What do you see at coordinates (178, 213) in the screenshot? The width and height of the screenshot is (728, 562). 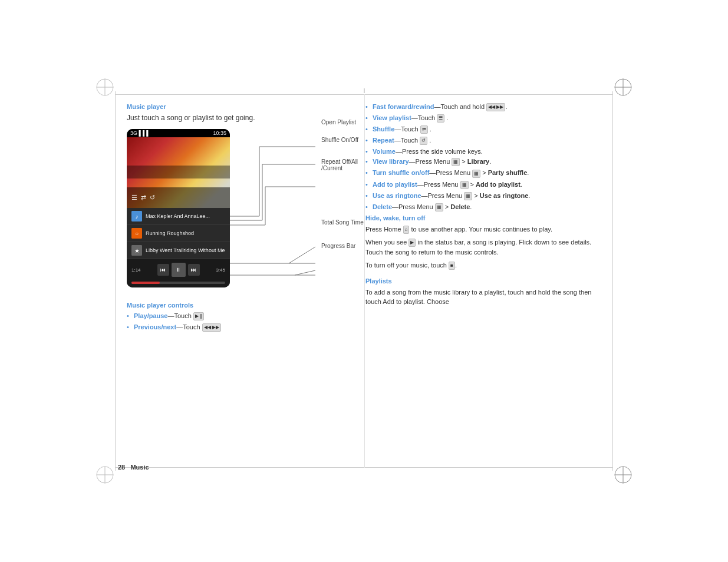 I see `phone-mockup: 3G ▌▌▌ 10:35 ☰ ⇄ ↺` at bounding box center [178, 213].